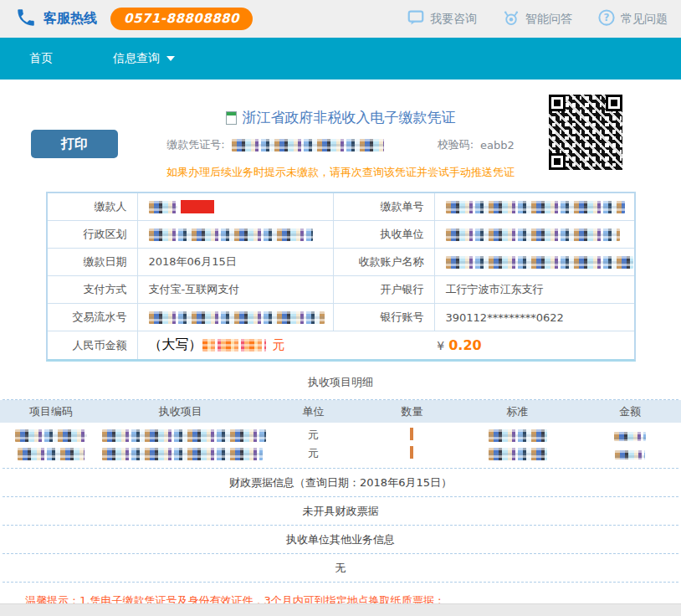  Describe the element at coordinates (196, 145) in the screenshot. I see `voucher-no-label: 缴款凭证号:` at that location.